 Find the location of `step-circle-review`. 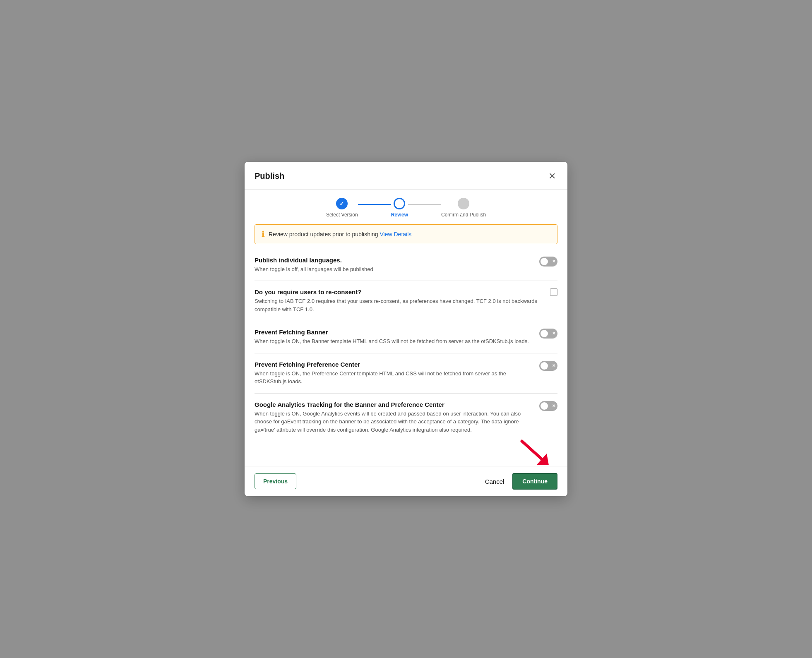

step-circle-review is located at coordinates (399, 204).